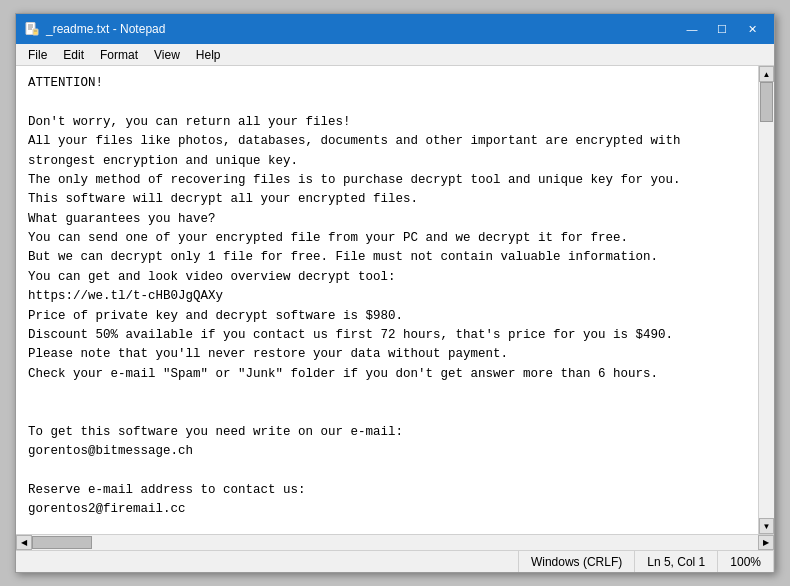  I want to click on menu-edit: Edit, so click(74, 55).